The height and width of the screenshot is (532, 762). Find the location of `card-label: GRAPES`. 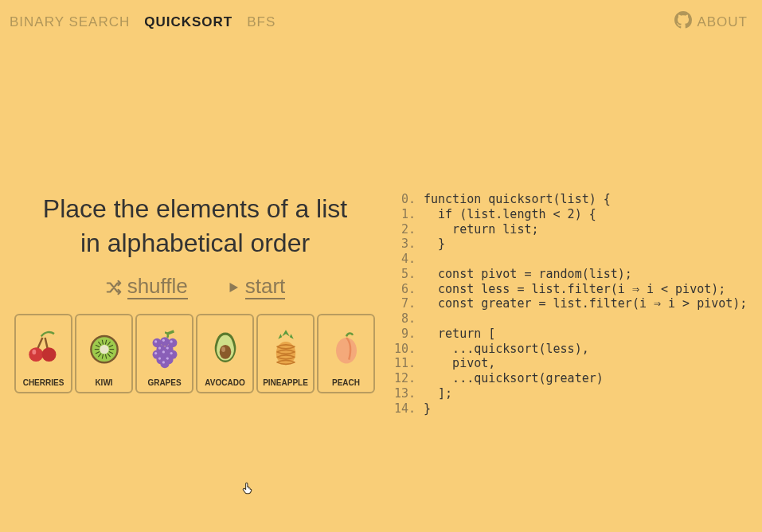

card-label: GRAPES is located at coordinates (164, 382).